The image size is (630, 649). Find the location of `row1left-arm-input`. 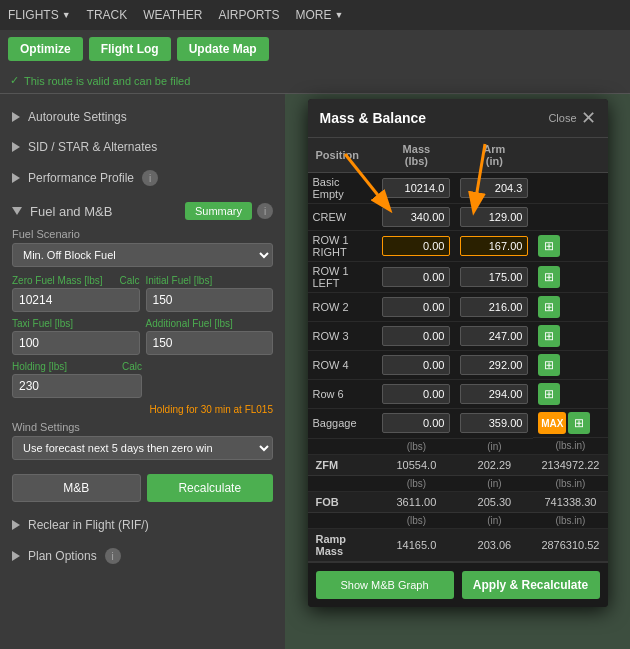

row1left-arm-input is located at coordinates (494, 277).